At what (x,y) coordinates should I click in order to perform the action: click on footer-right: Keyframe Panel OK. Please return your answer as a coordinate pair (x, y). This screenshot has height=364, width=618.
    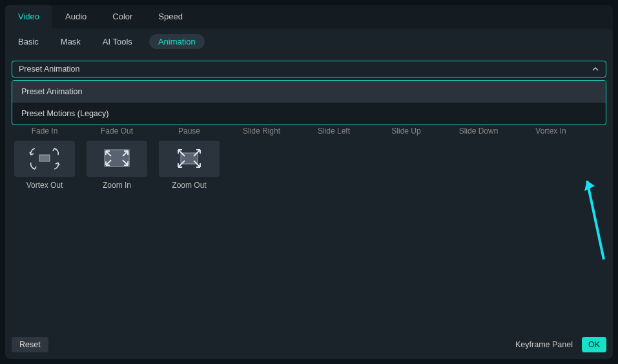
    Looking at the image, I should click on (561, 345).